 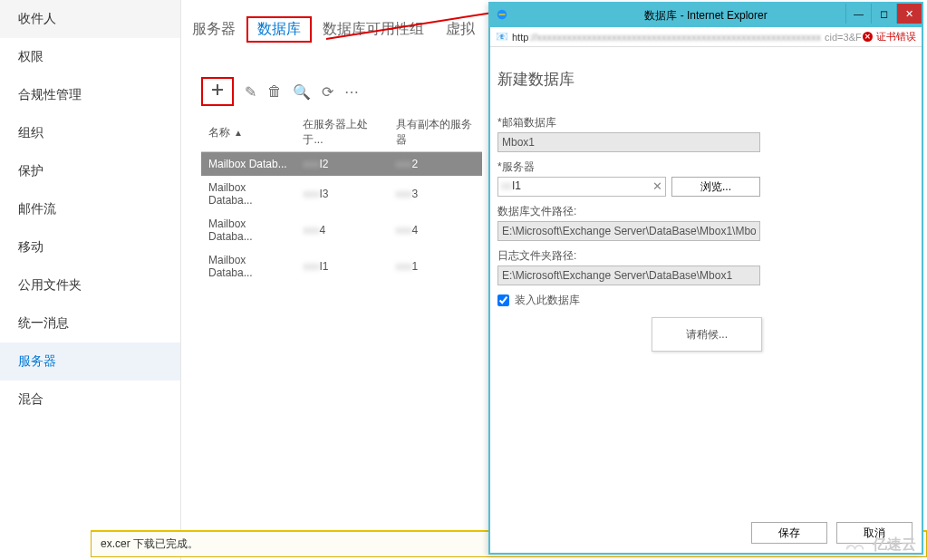 What do you see at coordinates (217, 92) in the screenshot?
I see `add-button-highlight` at bounding box center [217, 92].